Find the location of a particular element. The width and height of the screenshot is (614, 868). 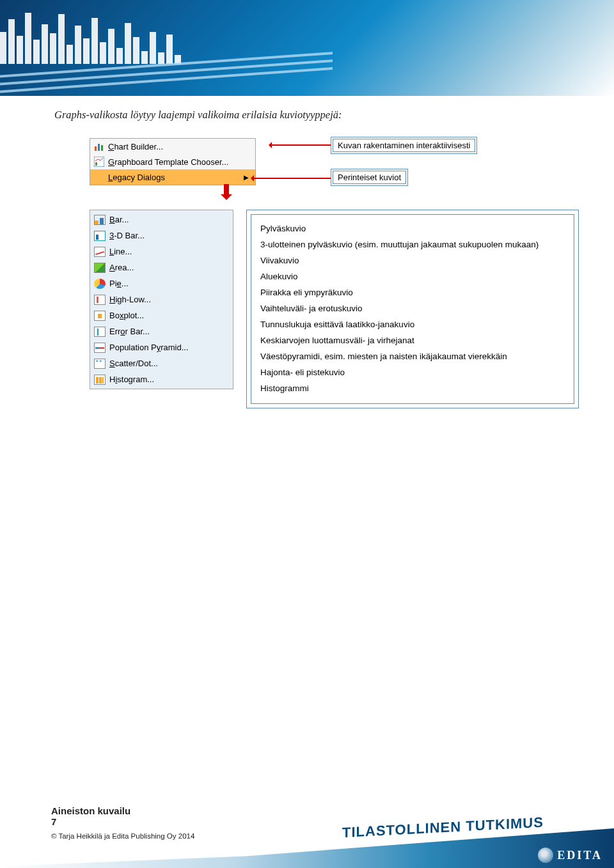

page-number: 7 is located at coordinates (123, 822).